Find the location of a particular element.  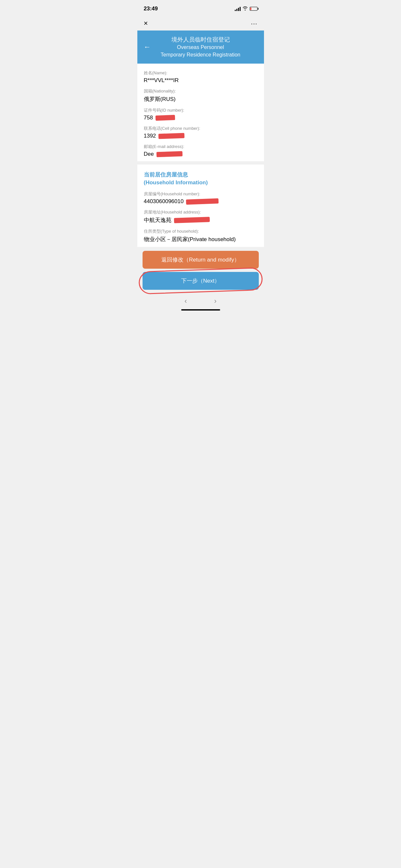

browser-back-button: ‹ is located at coordinates (185, 301).